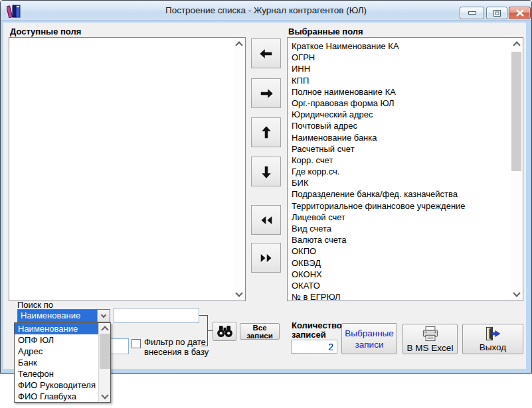 The height and width of the screenshot is (408, 532). What do you see at coordinates (369, 338) in the screenshot?
I see `selected-records-button: Выбранные записи` at bounding box center [369, 338].